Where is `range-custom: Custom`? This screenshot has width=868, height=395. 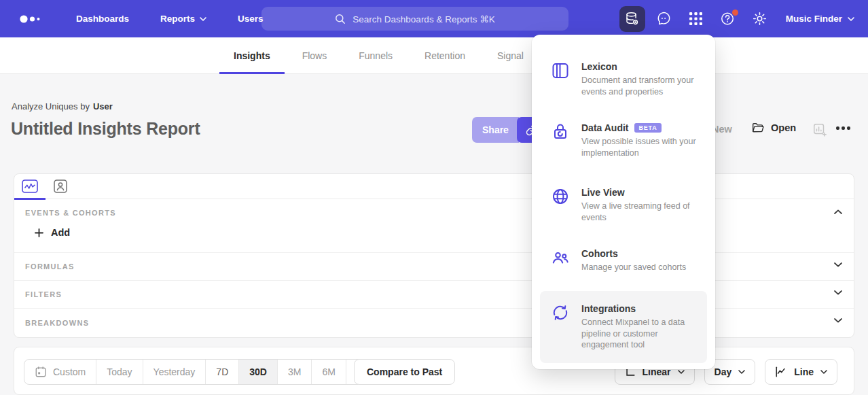
range-custom: Custom is located at coordinates (60, 372).